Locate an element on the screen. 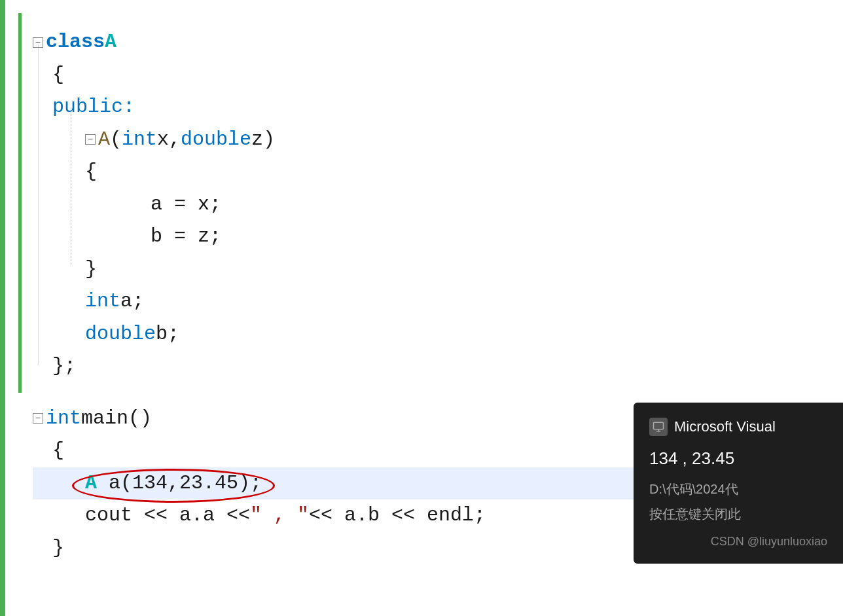  keyword-int-param: int is located at coordinates (139, 140).